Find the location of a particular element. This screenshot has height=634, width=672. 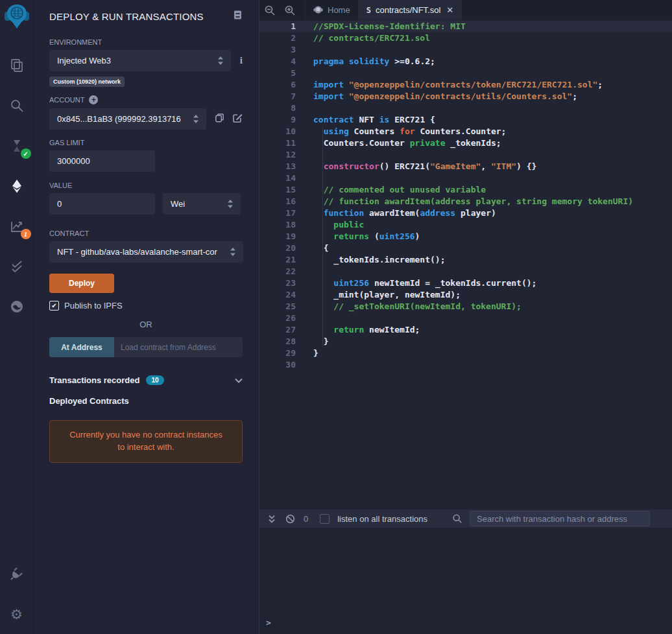

terminal-prompt: > is located at coordinates (269, 622).